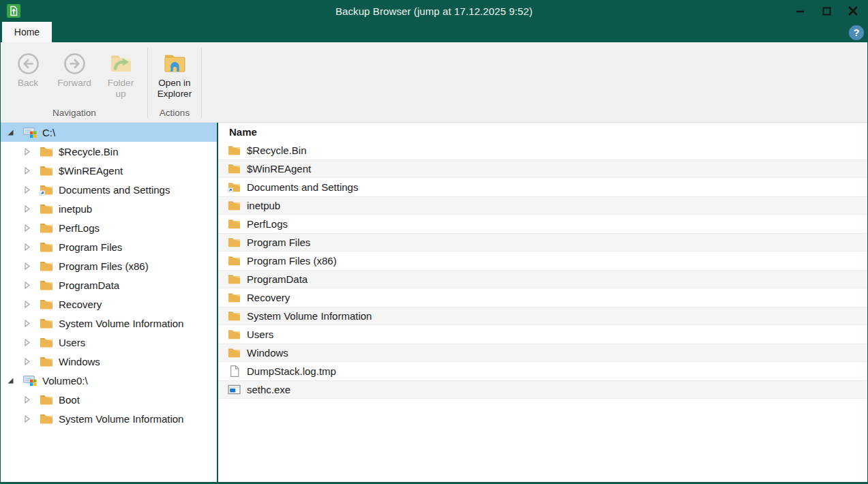  Describe the element at coordinates (543, 260) in the screenshot. I see `list-item-program-files-x86: Program Files (x86)` at that location.